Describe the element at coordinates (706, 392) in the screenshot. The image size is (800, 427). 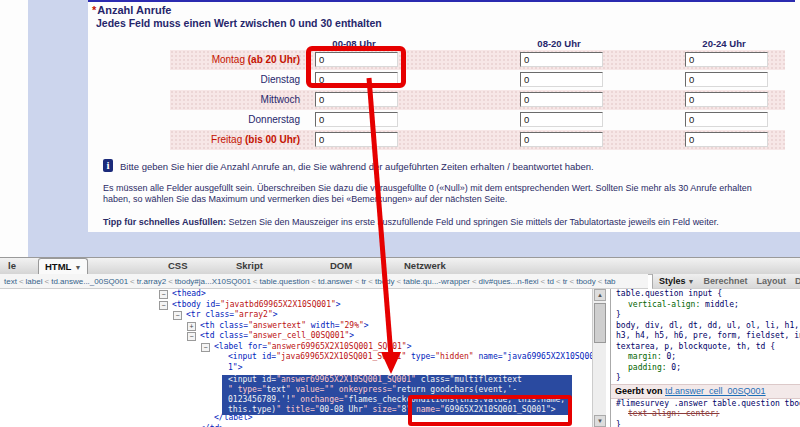
I see `inherited-from-bar: Geerbt von td.answer_cell_00SQ001` at that location.